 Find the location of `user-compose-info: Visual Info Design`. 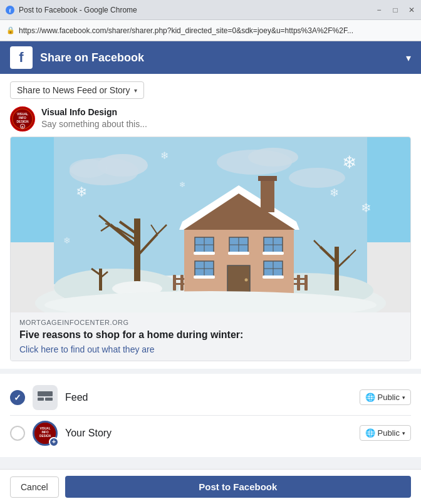

user-compose-info: Visual Info Design is located at coordinates (226, 118).